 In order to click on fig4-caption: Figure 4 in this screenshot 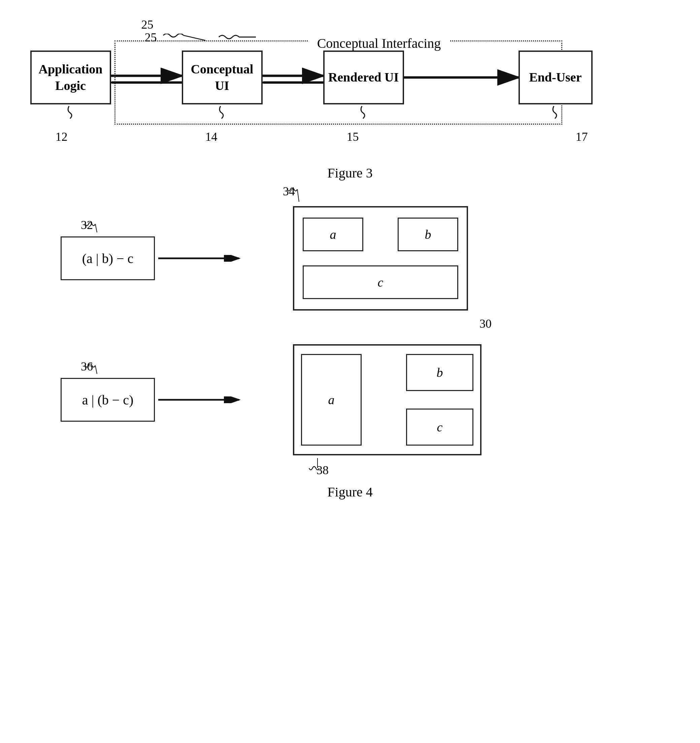, I will do `click(350, 492)`.